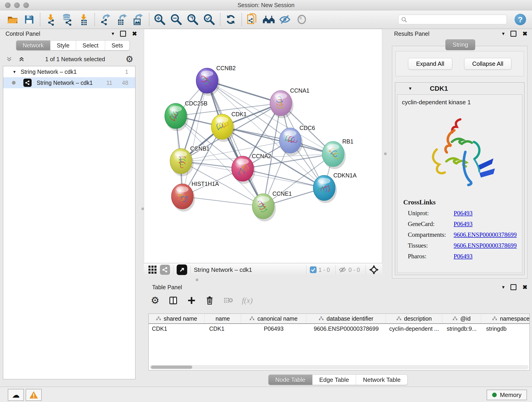 The width and height of the screenshot is (532, 402). I want to click on warnings-button, so click(34, 395).